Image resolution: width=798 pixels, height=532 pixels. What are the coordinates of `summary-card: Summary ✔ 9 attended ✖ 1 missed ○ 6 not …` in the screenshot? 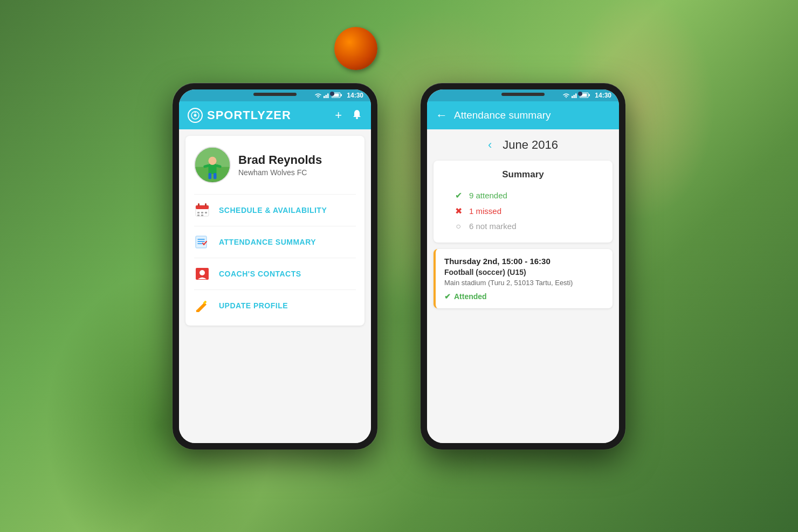 It's located at (523, 202).